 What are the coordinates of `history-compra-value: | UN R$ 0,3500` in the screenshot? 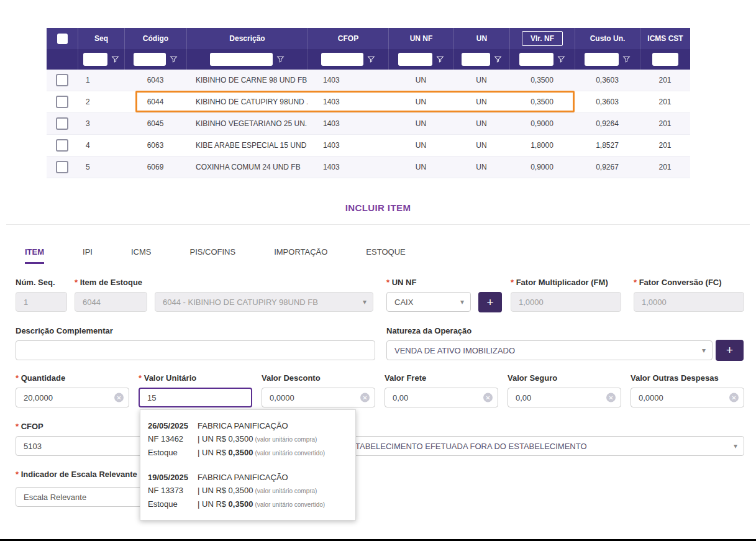 It's located at (225, 491).